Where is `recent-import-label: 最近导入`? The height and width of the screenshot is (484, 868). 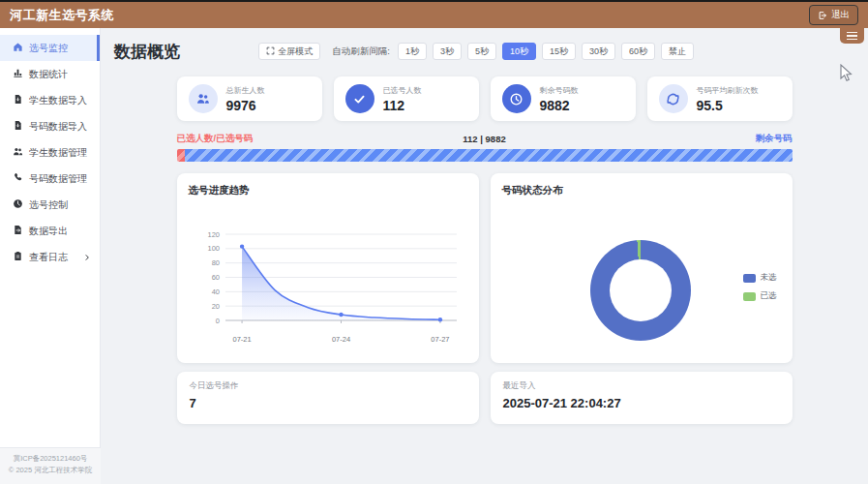
recent-import-label: 最近导入 is located at coordinates (642, 386).